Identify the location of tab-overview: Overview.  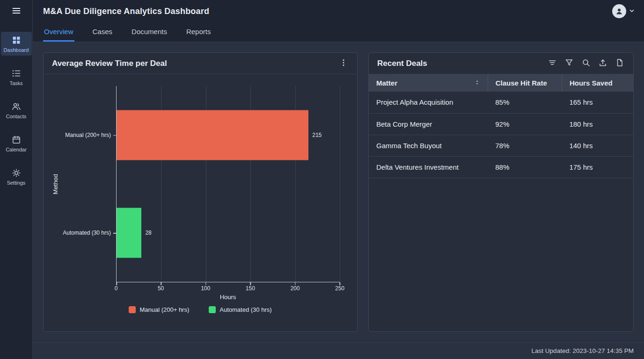
(59, 32).